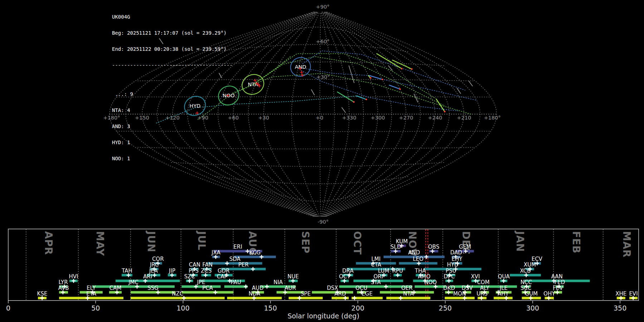 The height and width of the screenshot is (322, 644). What do you see at coordinates (133, 282) in the screenshot?
I see `shower-code-label: JMC` at bounding box center [133, 282].